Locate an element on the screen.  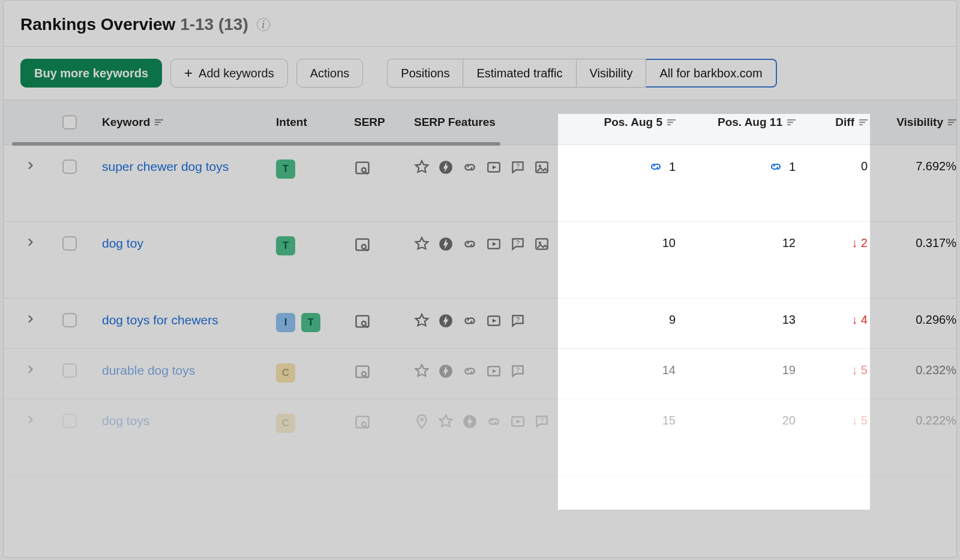
col-pos-b-label: Pos. Aug 11 is located at coordinates (750, 122).